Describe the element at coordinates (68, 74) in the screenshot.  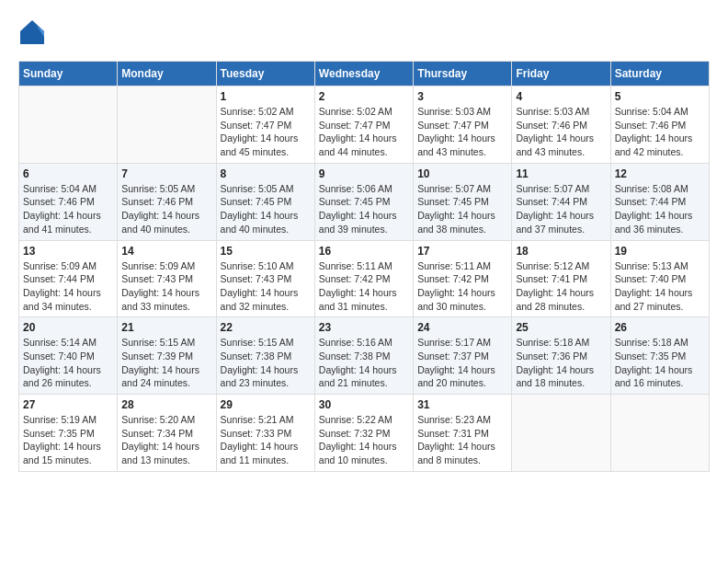
I see `weekday-header: Sunday` at that location.